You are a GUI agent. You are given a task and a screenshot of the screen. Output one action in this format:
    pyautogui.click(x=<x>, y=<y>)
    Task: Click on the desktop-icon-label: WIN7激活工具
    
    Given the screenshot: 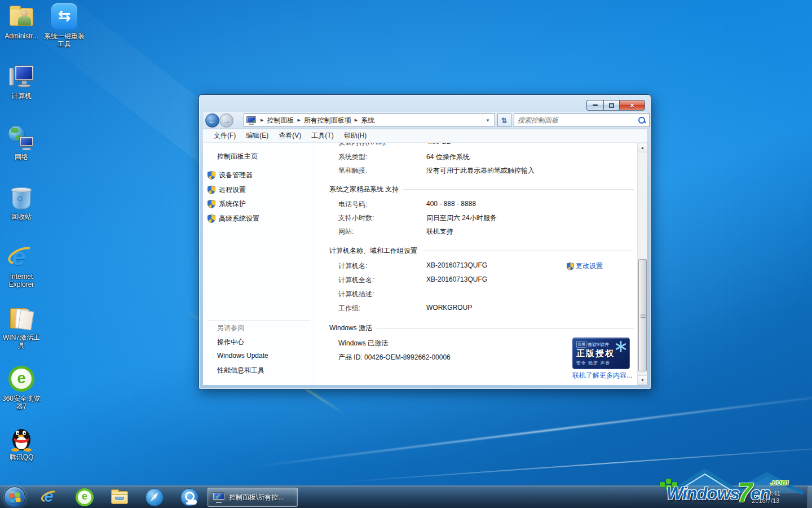 What is the action you would take?
    pyautogui.click(x=21, y=341)
    